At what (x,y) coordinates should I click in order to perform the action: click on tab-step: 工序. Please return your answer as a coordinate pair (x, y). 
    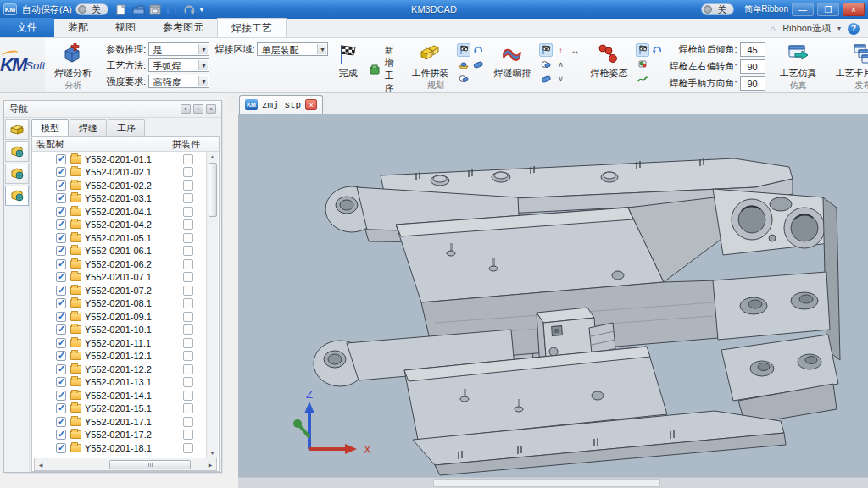
    Looking at the image, I should click on (126, 128).